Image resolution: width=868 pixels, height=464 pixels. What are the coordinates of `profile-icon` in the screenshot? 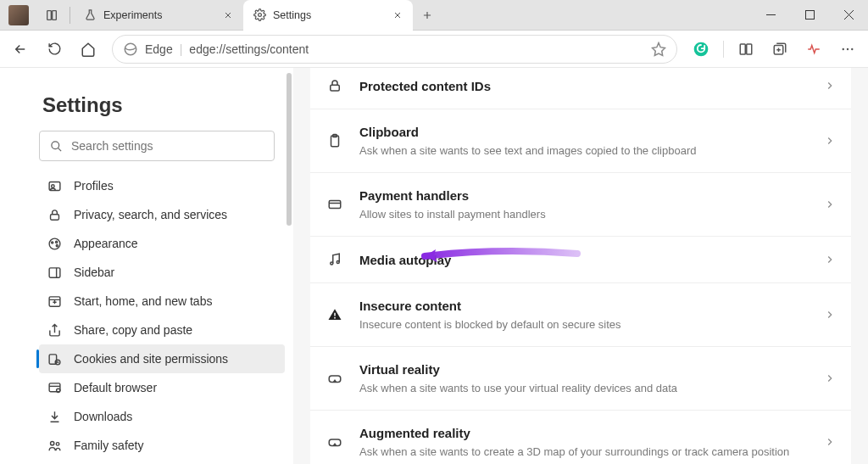 It's located at (54, 187).